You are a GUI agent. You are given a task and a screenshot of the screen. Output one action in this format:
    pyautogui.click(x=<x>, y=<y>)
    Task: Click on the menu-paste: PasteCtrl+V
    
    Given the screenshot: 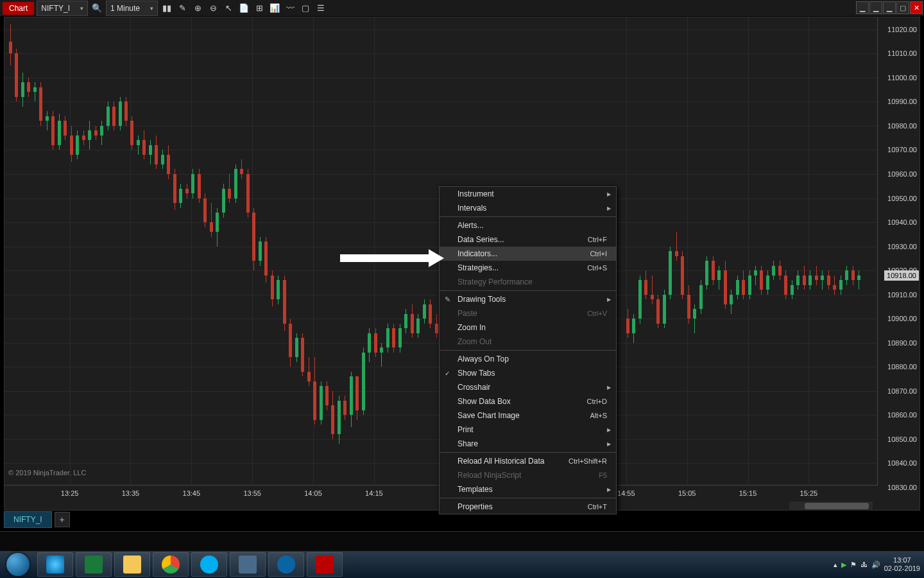 What is the action you would take?
    pyautogui.click(x=527, y=313)
    